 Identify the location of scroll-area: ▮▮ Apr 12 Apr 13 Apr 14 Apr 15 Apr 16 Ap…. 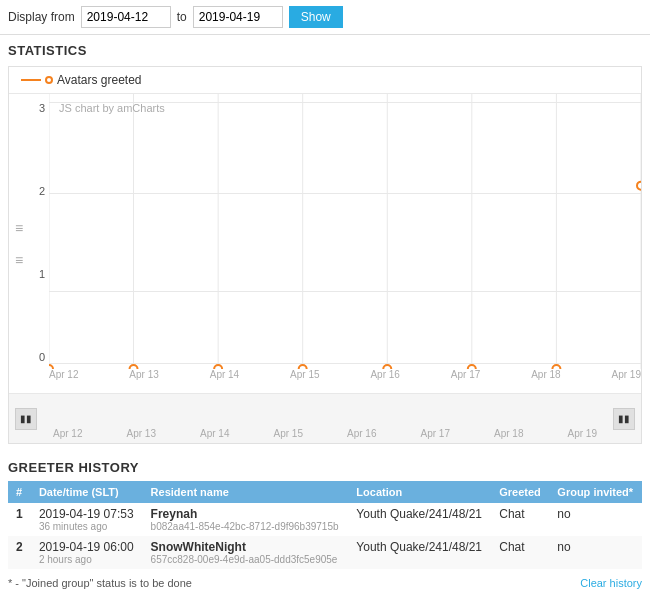
(325, 418).